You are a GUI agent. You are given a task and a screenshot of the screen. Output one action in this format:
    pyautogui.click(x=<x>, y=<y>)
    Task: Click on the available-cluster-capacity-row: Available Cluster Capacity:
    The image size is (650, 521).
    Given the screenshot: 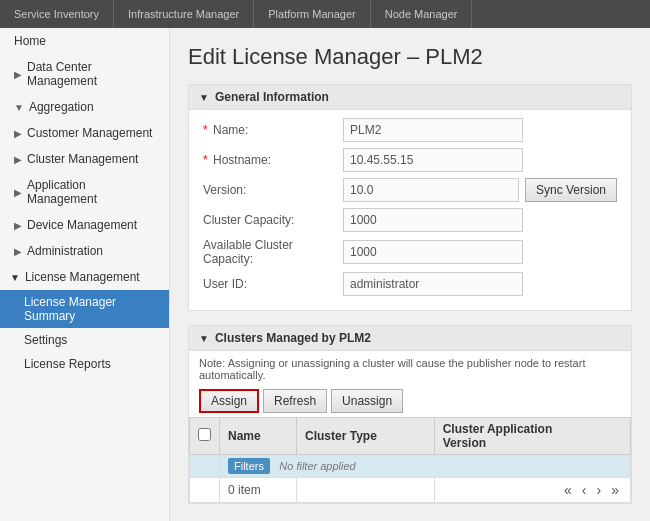 What is the action you would take?
    pyautogui.click(x=410, y=252)
    